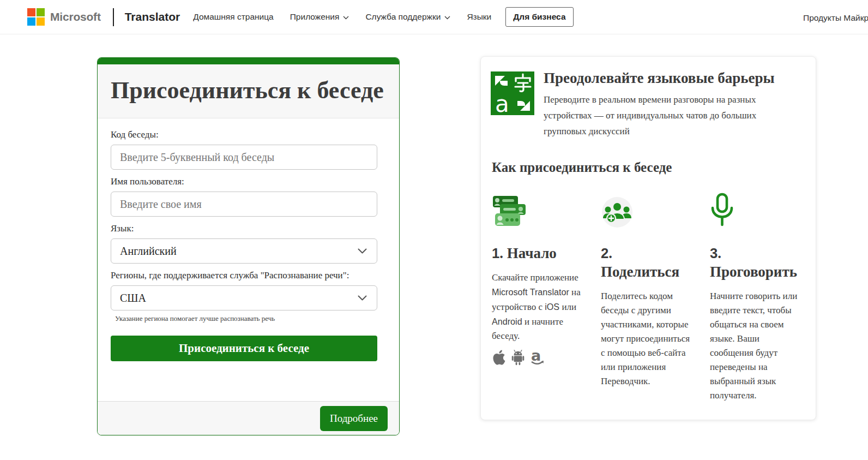  What do you see at coordinates (499, 357) in the screenshot?
I see `apple-logo-icon` at bounding box center [499, 357].